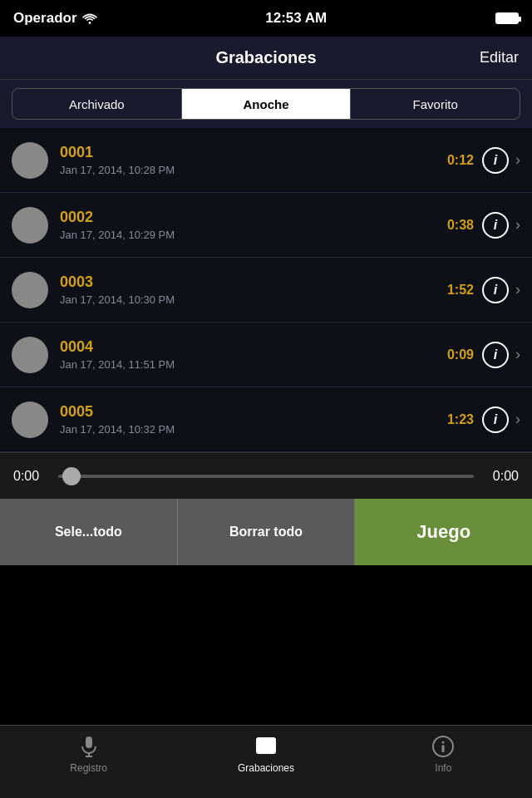  What do you see at coordinates (71, 476) in the screenshot?
I see `slider-thumb` at bounding box center [71, 476].